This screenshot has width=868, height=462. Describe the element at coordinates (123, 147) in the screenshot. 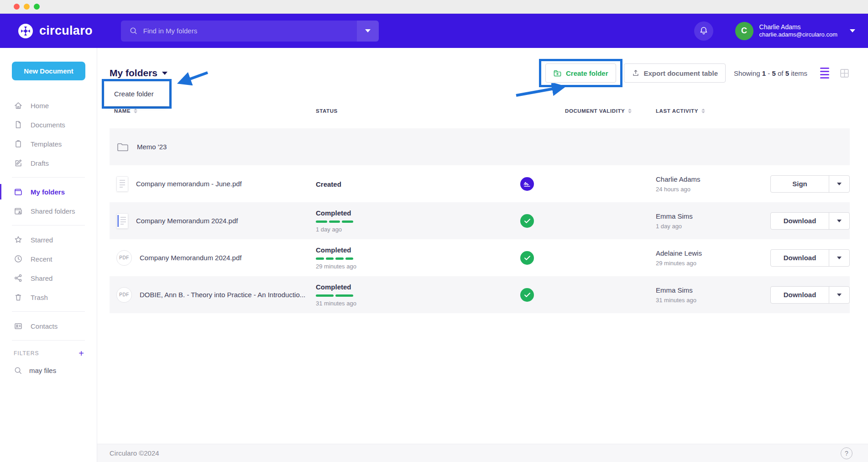

I see `folder-icon` at that location.